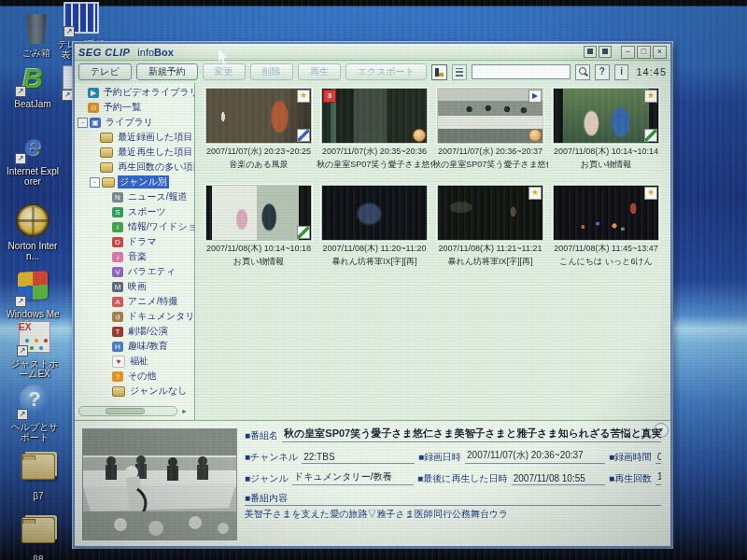 The width and height of the screenshot is (747, 560). Describe the element at coordinates (558, 480) in the screenshot. I see `last-played-value: 2007/11/08 10:55` at that location.